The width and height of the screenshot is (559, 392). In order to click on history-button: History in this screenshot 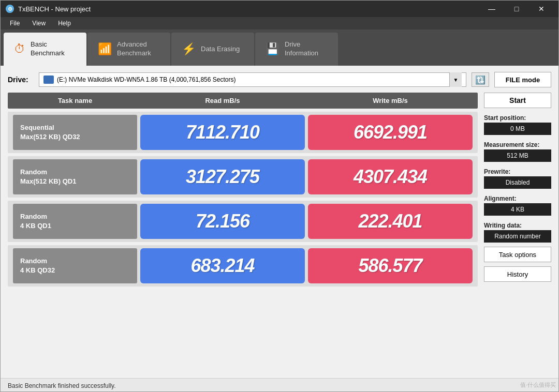, I will do `click(518, 274)`.